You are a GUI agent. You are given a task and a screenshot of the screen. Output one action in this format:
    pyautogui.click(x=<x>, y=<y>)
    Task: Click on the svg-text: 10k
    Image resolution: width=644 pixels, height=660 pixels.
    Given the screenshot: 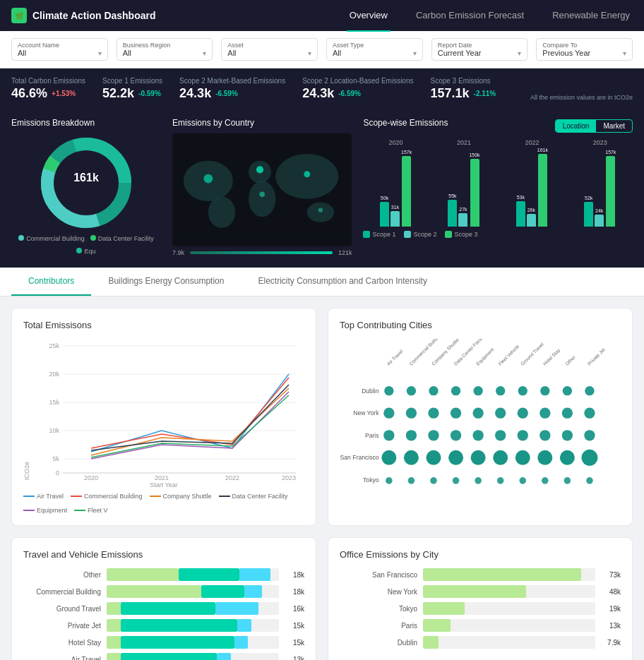 What is the action you would take?
    pyautogui.click(x=54, y=431)
    